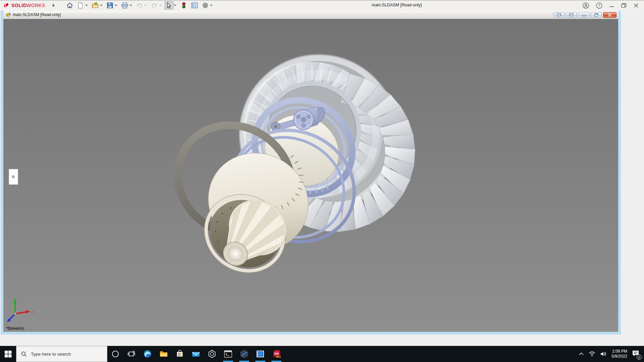 This screenshot has width=644, height=362. What do you see at coordinates (636, 5) in the screenshot?
I see `close-icon` at bounding box center [636, 5].